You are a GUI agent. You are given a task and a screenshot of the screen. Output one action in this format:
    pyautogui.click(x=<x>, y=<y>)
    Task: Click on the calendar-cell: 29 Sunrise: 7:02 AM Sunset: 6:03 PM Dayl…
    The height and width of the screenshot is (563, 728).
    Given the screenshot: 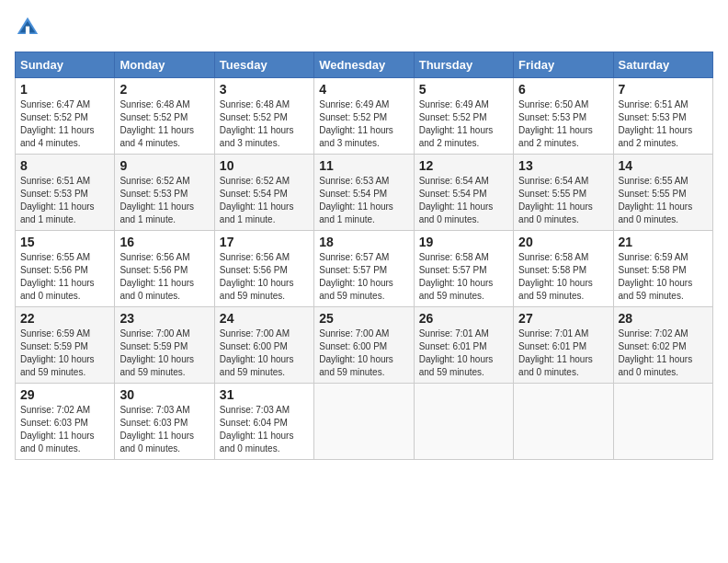 What is the action you would take?
    pyautogui.click(x=65, y=421)
    